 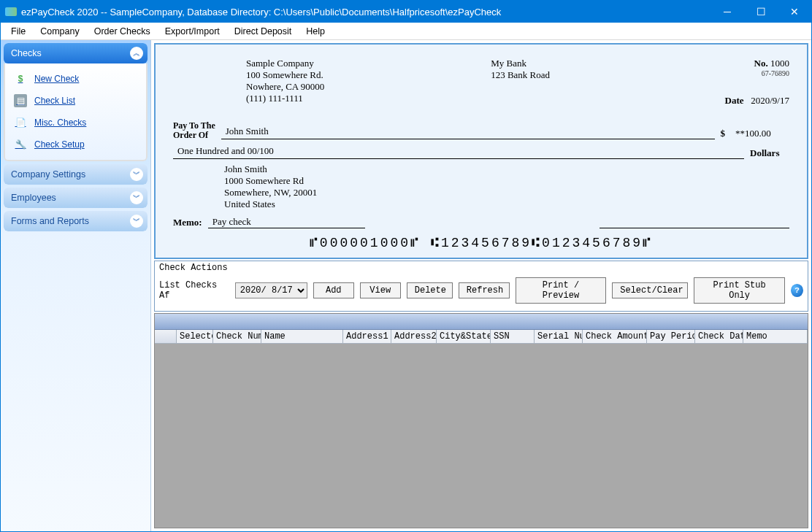 I want to click on col-amount: Check Amount, so click(x=615, y=336).